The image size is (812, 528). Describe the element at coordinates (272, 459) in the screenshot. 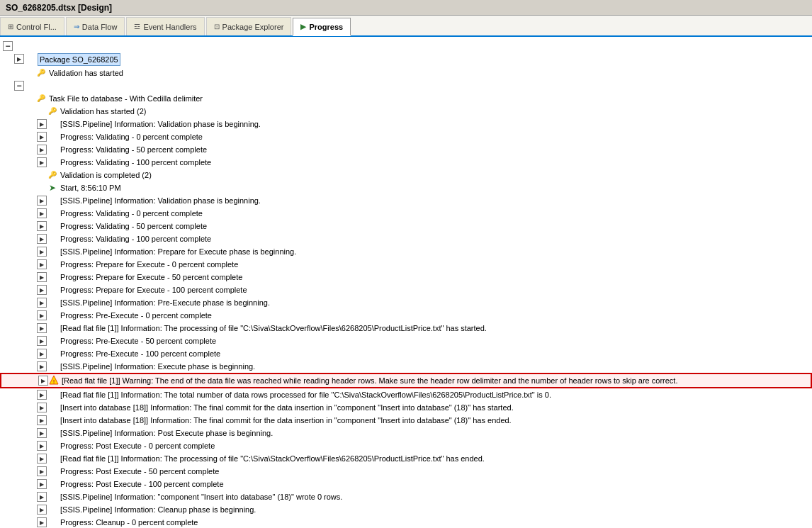

I see `tree-item-text: [Read flat file [1]] Information: The pr…` at that location.